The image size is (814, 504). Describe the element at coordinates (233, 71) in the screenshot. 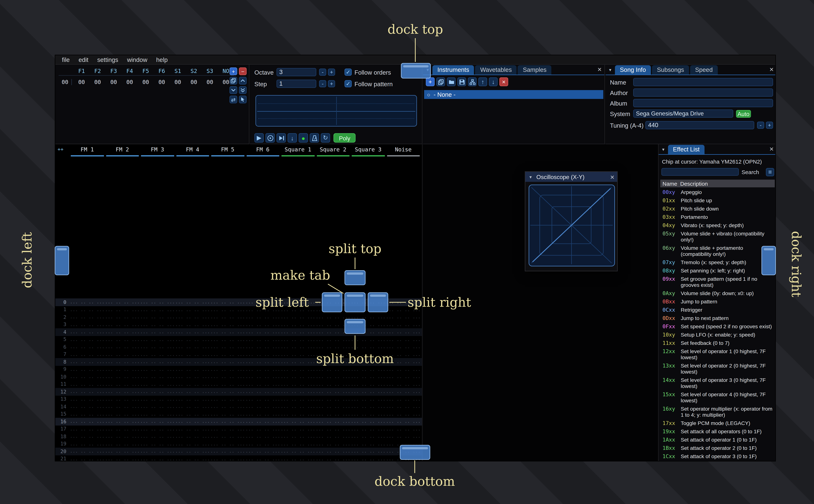

I see `order-add-button: +` at that location.